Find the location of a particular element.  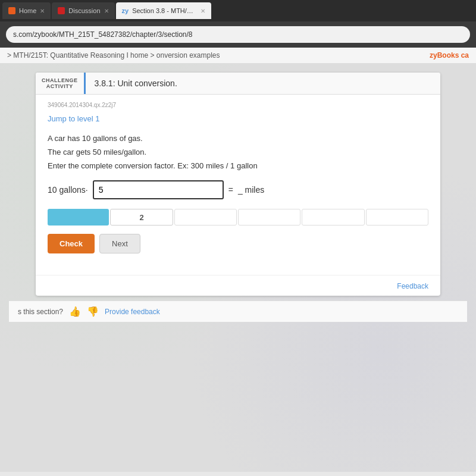

tab-home: Home ✕ is located at coordinates (26, 11).